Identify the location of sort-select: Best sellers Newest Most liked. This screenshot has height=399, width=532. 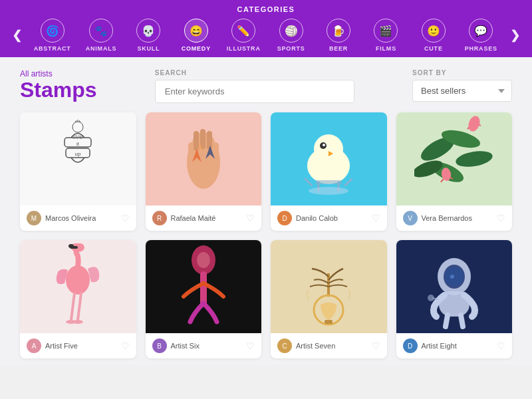
(462, 90).